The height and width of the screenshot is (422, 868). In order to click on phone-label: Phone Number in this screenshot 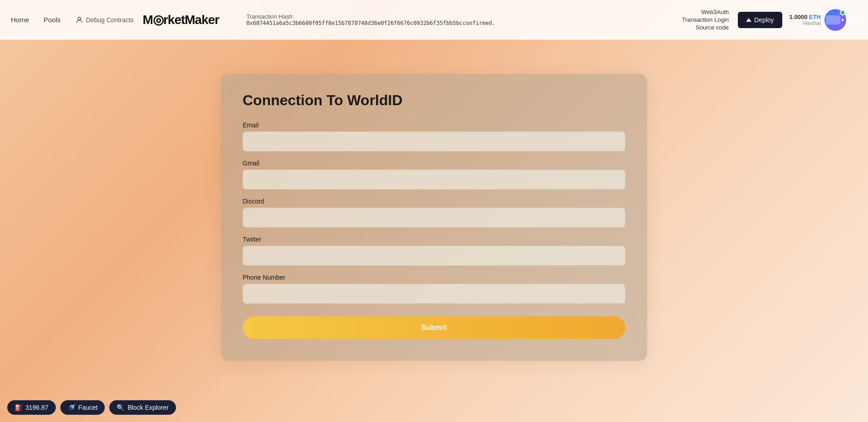, I will do `click(434, 277)`.